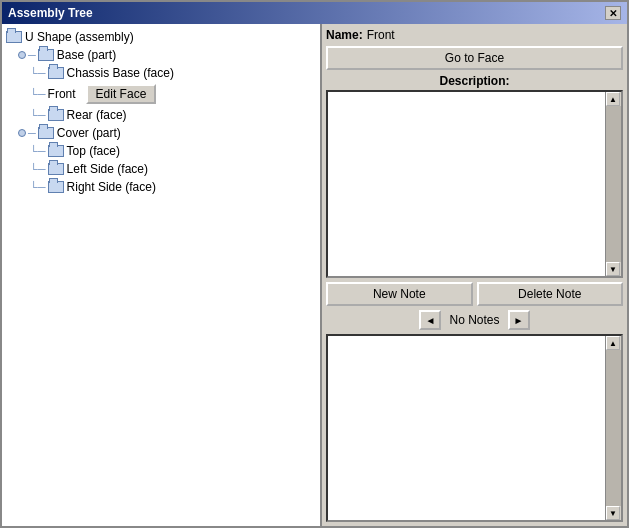  I want to click on name-value: Front, so click(381, 35).